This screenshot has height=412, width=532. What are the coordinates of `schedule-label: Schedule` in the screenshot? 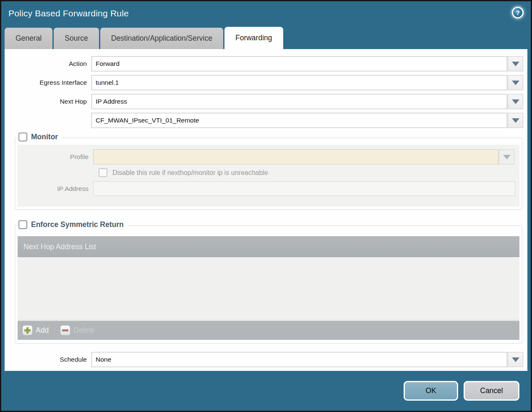 It's located at (48, 360).